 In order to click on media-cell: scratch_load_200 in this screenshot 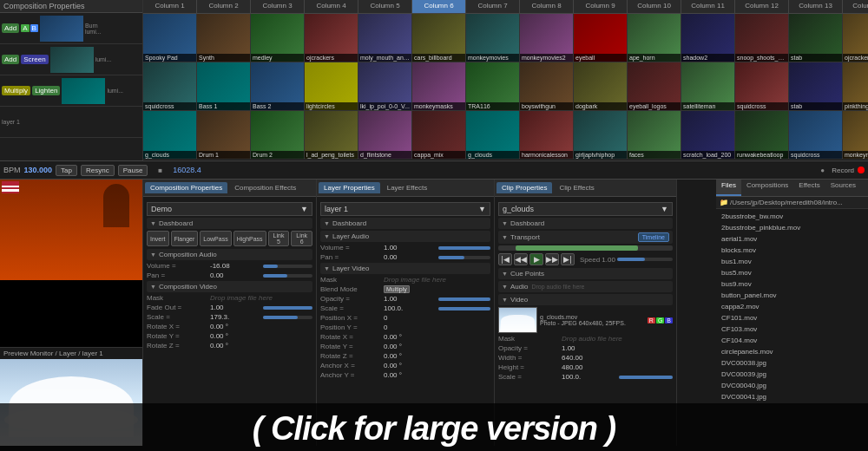, I will do `click(708, 135)`.